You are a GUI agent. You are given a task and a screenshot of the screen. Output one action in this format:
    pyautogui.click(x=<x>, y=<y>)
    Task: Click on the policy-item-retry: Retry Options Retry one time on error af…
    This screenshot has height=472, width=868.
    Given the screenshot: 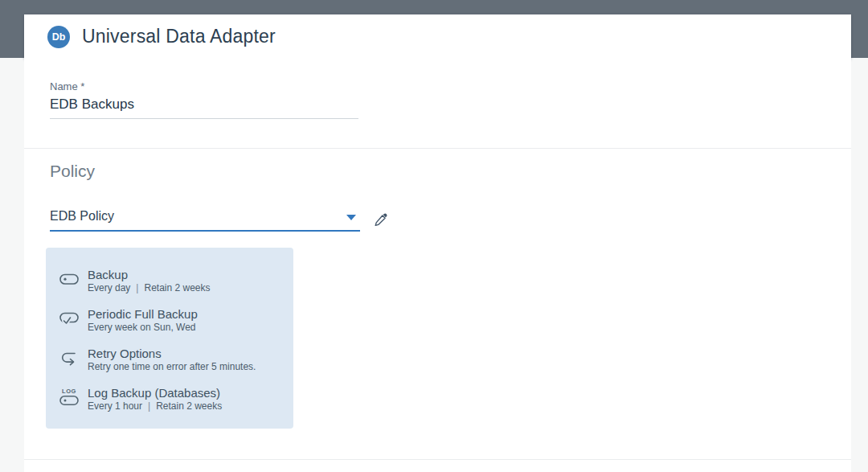 What is the action you would take?
    pyautogui.click(x=169, y=359)
    